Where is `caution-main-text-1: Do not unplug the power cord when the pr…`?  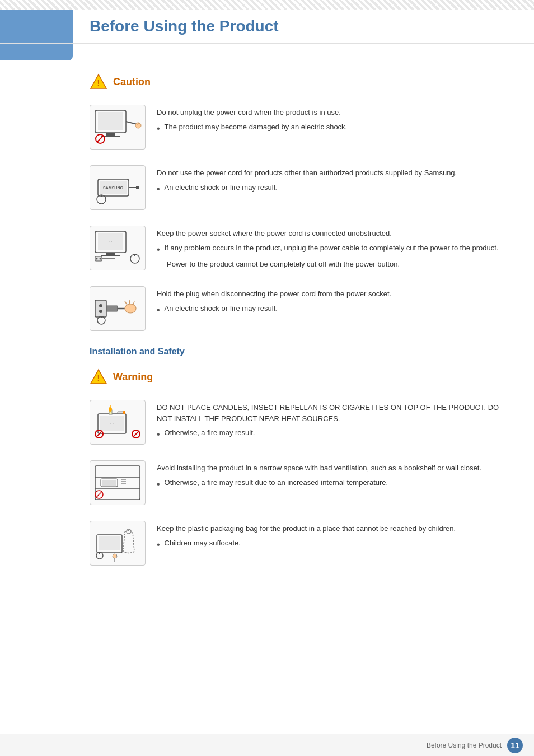 caution-main-text-1: Do not unplug the power cord when the pr… is located at coordinates (329, 113).